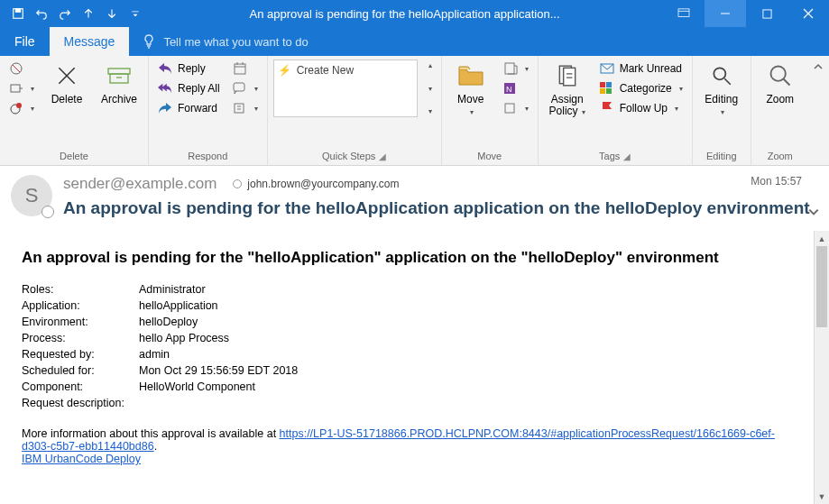 The height and width of the screenshot is (504, 829). I want to click on message-header: S sender@example.com john.brown@yourcomp…, so click(415, 198).